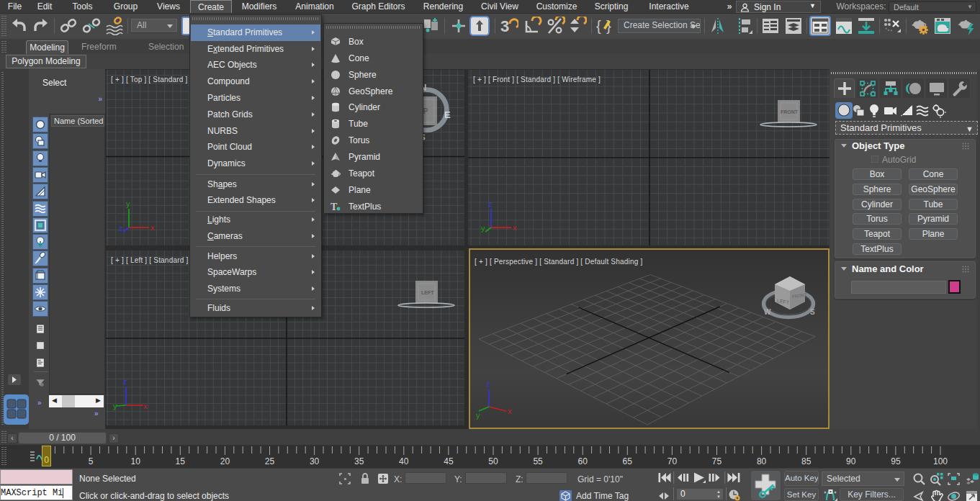  Describe the element at coordinates (225, 461) in the screenshot. I see `svg-text: 20` at that location.